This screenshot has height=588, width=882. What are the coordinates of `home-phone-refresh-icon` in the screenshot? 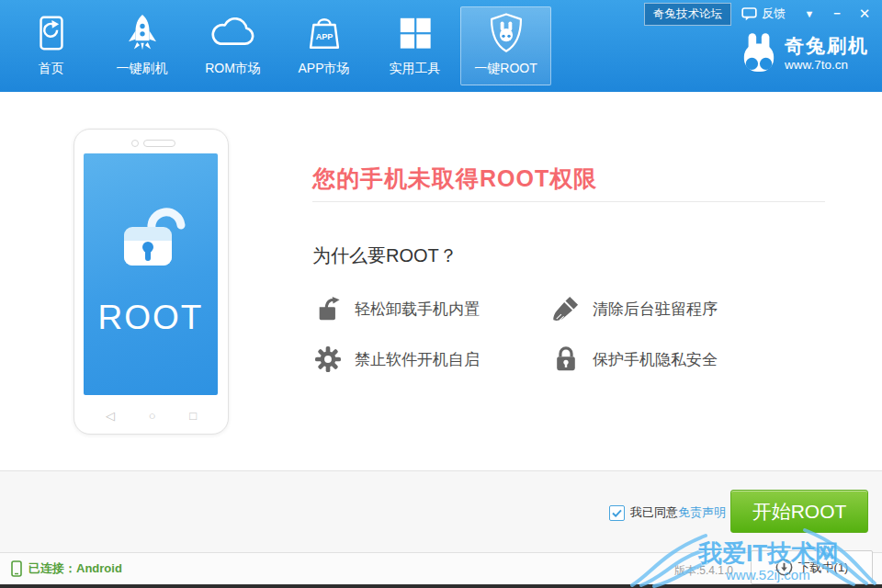 It's located at (51, 33).